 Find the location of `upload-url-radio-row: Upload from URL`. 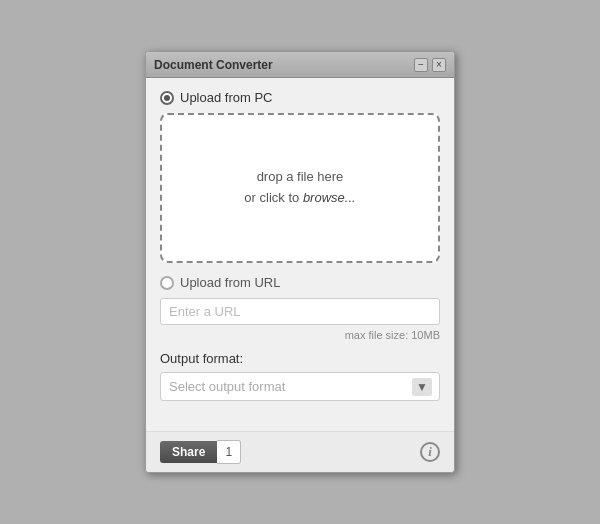

upload-url-radio-row: Upload from URL is located at coordinates (300, 282).